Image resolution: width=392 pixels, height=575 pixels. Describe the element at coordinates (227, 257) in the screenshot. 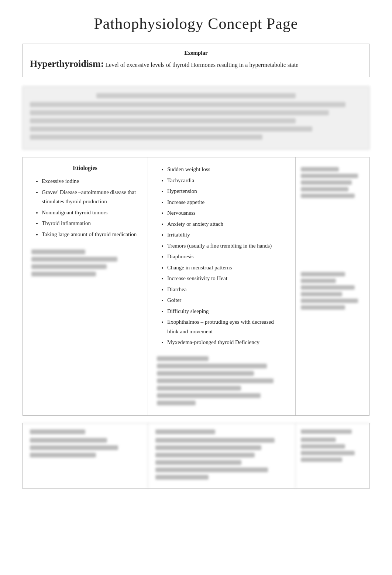

I see `list-item: Diaphoresis` at that location.